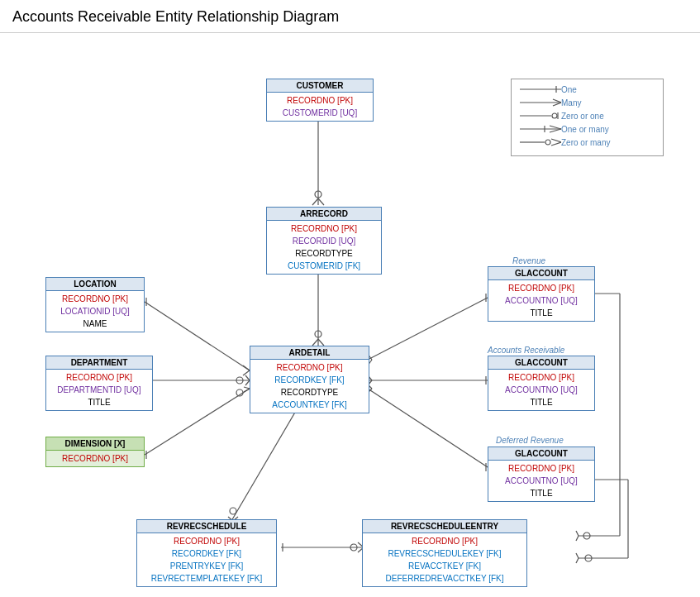 This screenshot has height=597, width=700. What do you see at coordinates (309, 380) in the screenshot?
I see `entity-ardetail: ARDETAIL RECORDNO [PK] RECORDKEY [FK] RE…` at bounding box center [309, 380].